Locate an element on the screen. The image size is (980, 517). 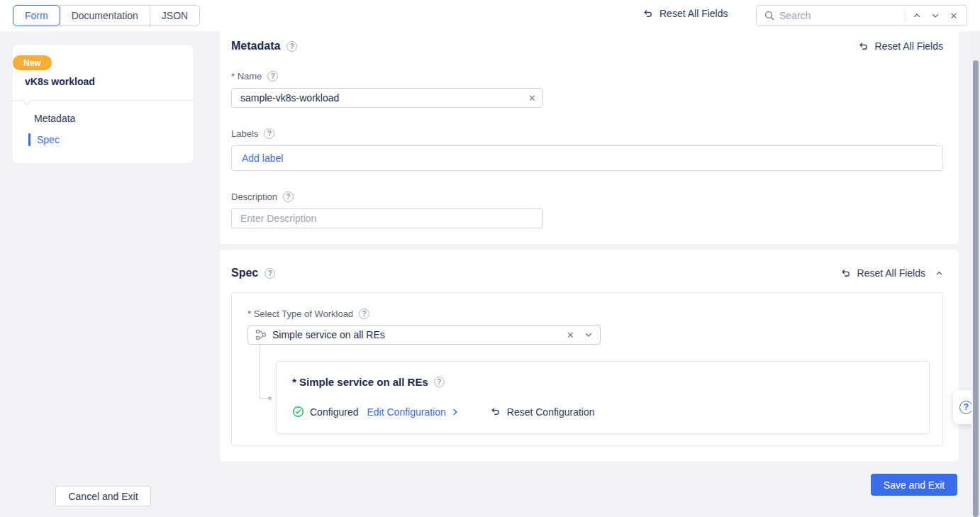
collapse-section-icon is located at coordinates (939, 274).